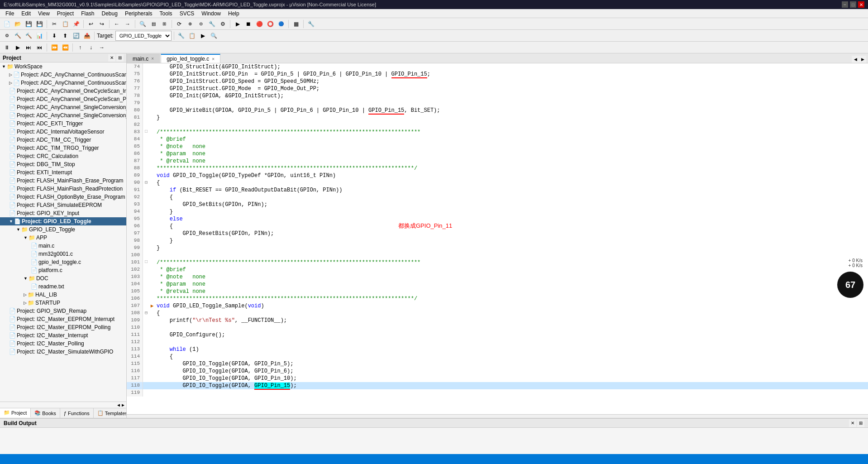 The width and height of the screenshot is (868, 464). I want to click on menu-tools: Tools, so click(166, 14).